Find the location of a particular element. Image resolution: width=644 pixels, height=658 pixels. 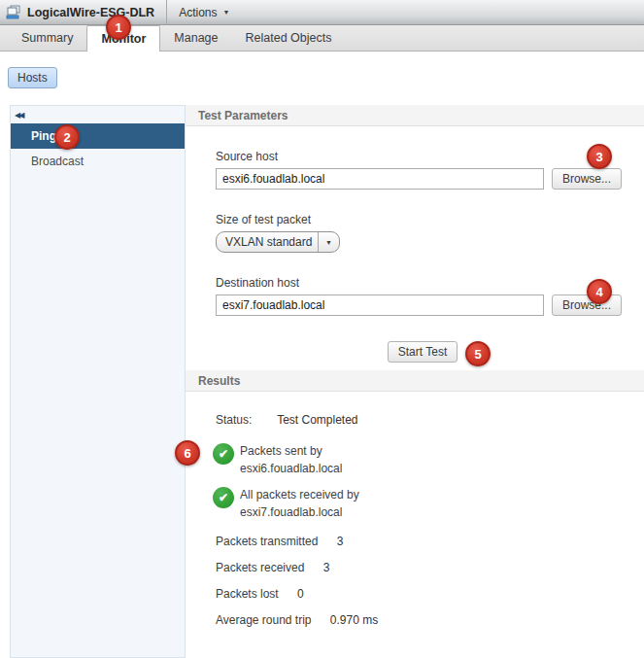

sidebar-item-ping: Ping is located at coordinates (97, 136).